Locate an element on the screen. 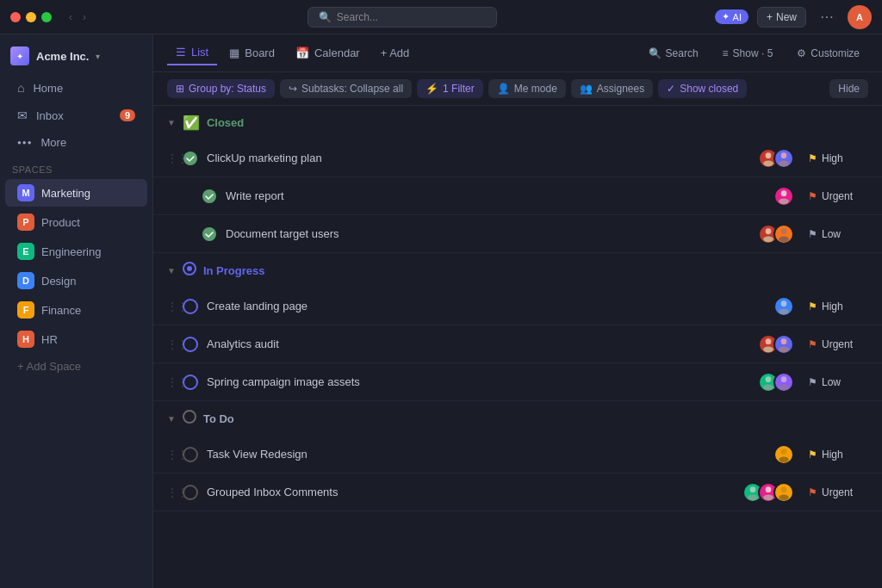 This screenshot has height=588, width=882. list-tab-icon: ☰ is located at coordinates (181, 52).